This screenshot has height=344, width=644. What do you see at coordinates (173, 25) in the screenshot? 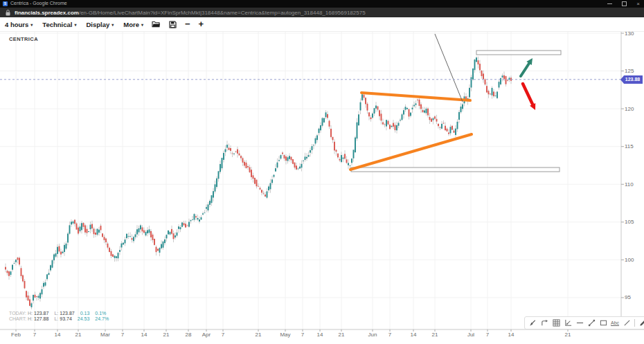
I see `save-icon` at bounding box center [173, 25].